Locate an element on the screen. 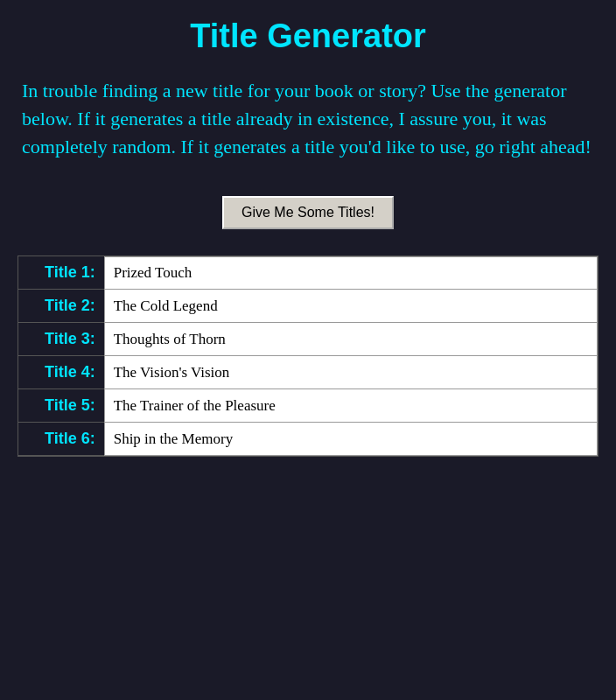 The height and width of the screenshot is (700, 616). title-label-6: Title 6: is located at coordinates (61, 439).